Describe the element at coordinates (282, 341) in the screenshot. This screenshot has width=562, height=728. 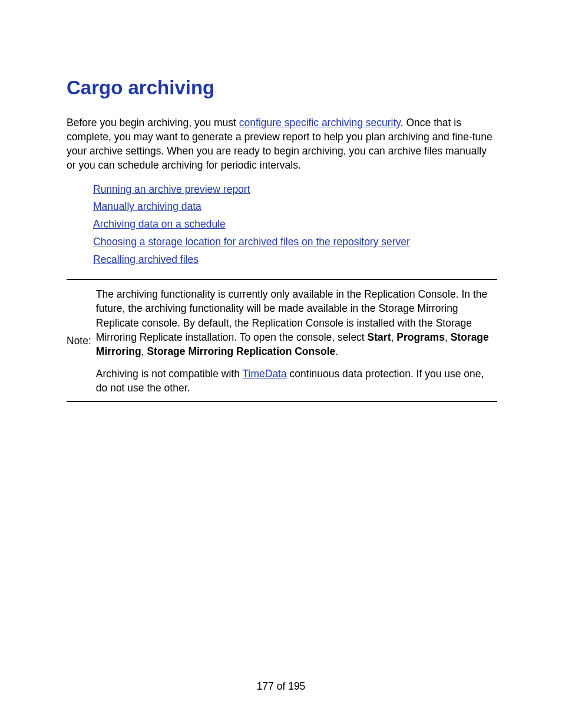
I see `note-block: Note: The archiving functionality is cur…` at that location.